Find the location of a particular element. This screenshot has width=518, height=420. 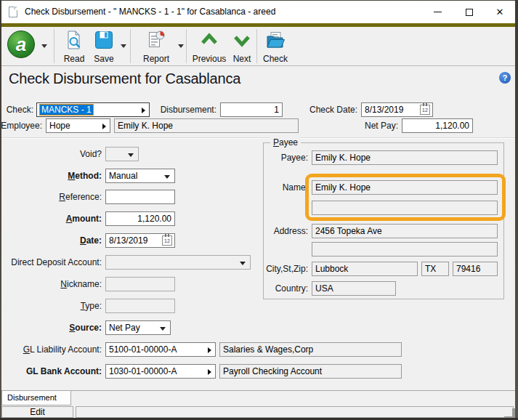

method-combo: Manual is located at coordinates (140, 176).